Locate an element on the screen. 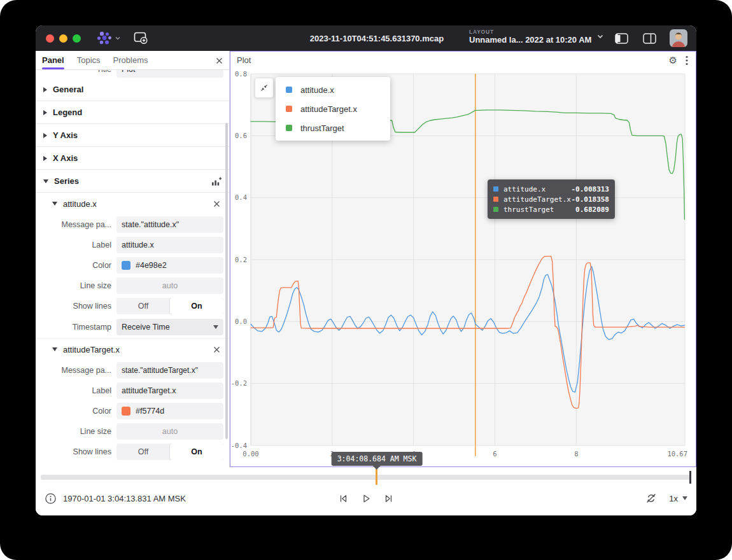 This screenshot has height=560, width=732. zoom-window-button is located at coordinates (76, 38).